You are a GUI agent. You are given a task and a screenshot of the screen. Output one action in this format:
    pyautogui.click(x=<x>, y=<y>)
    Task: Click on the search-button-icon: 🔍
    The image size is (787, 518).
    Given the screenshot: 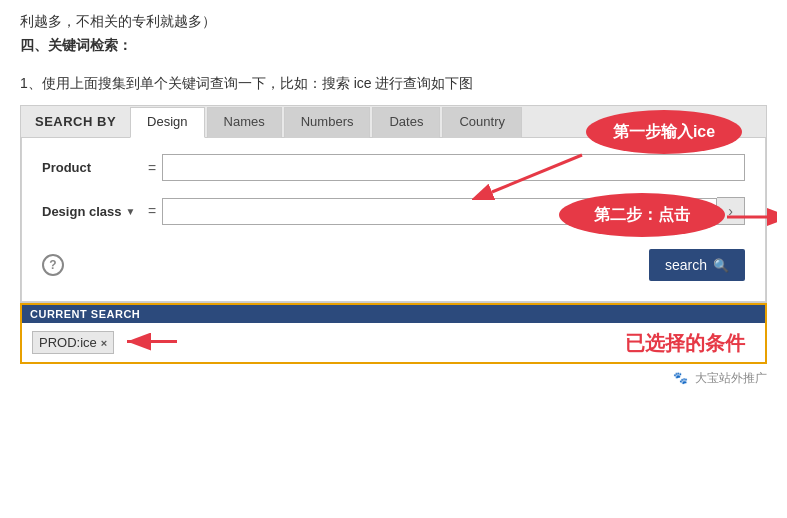 What is the action you would take?
    pyautogui.click(x=721, y=266)
    